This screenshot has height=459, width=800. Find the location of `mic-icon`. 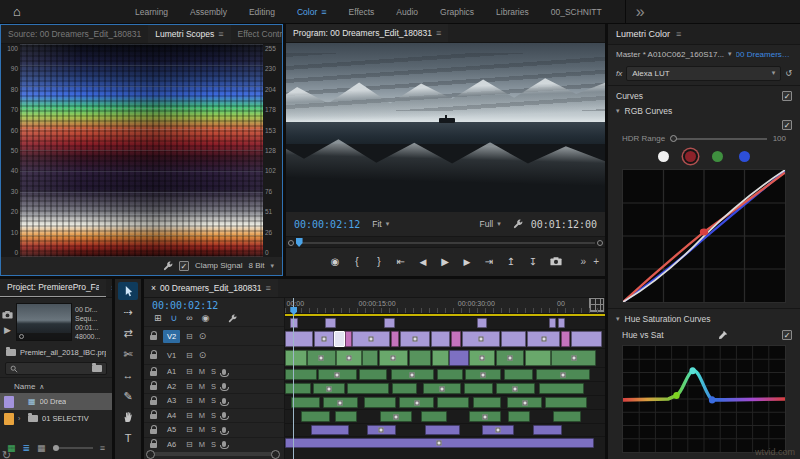

mic-icon is located at coordinates (224, 401).